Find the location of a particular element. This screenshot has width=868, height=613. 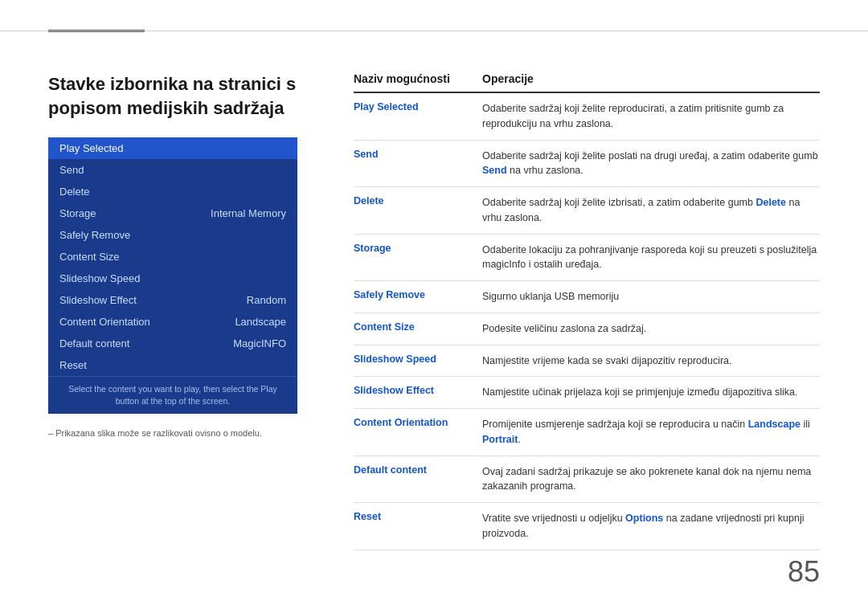

table-row: SendOdaberite sadržaj koji želite poslat… is located at coordinates (587, 164).